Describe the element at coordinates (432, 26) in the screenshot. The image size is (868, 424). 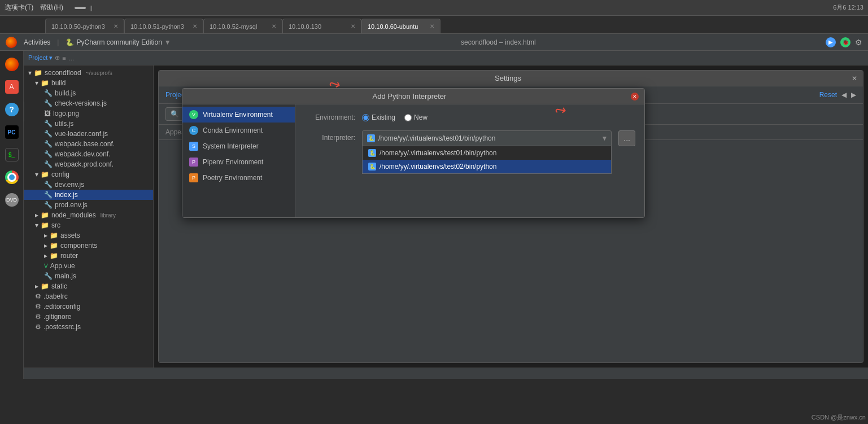
I see `tab-close-4: ✕` at that location.